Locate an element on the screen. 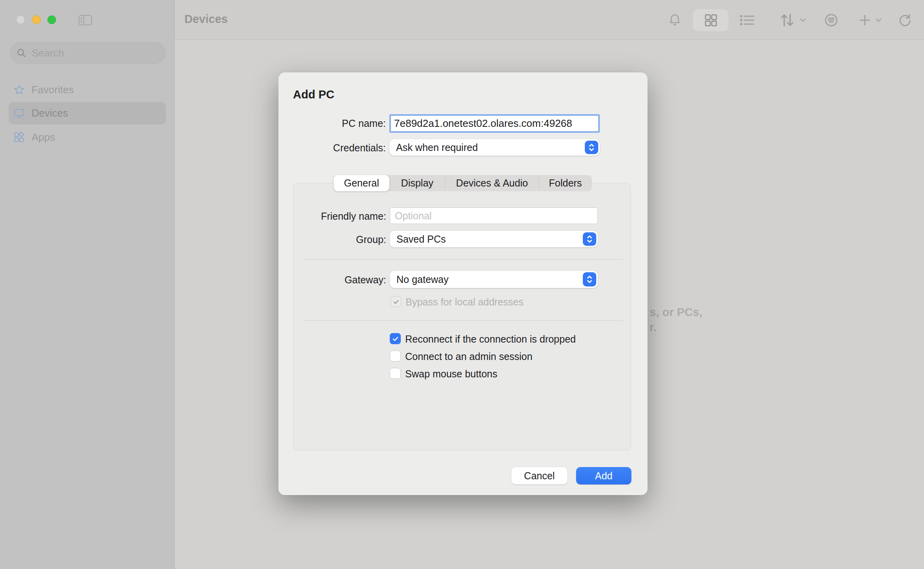 This screenshot has width=924, height=569. reconnect-label: Reconnect if the connection is dropped is located at coordinates (490, 339).